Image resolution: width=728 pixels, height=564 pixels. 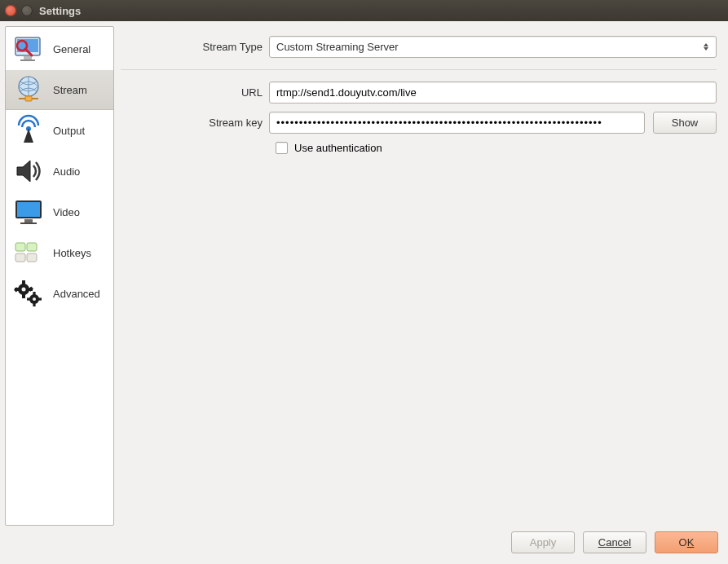 I want to click on window-title: Settings, so click(x=60, y=11).